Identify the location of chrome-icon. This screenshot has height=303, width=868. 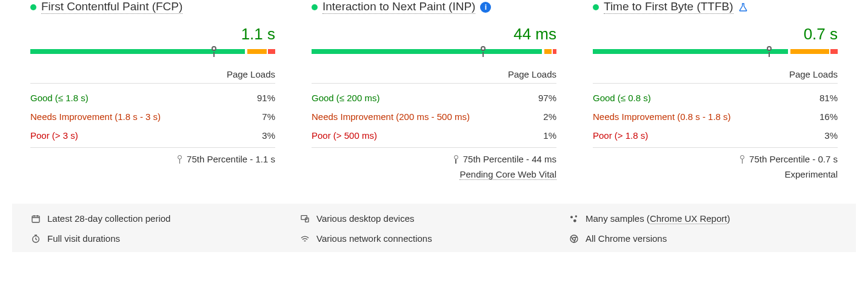
(574, 239).